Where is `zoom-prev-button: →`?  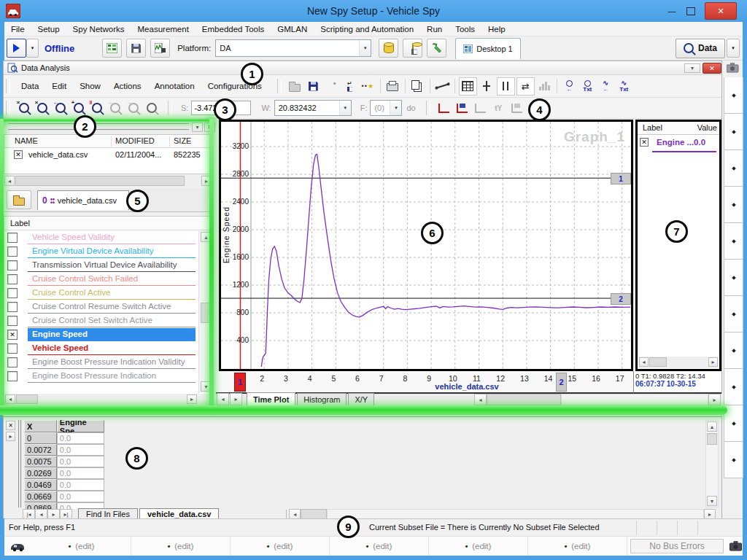 zoom-prev-button: → is located at coordinates (133, 108).